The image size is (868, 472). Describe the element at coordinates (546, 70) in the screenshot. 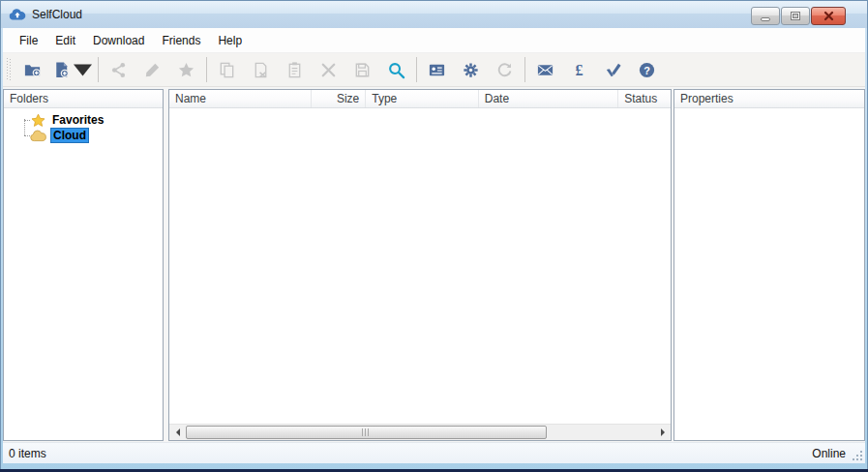

I see `mail-button` at that location.